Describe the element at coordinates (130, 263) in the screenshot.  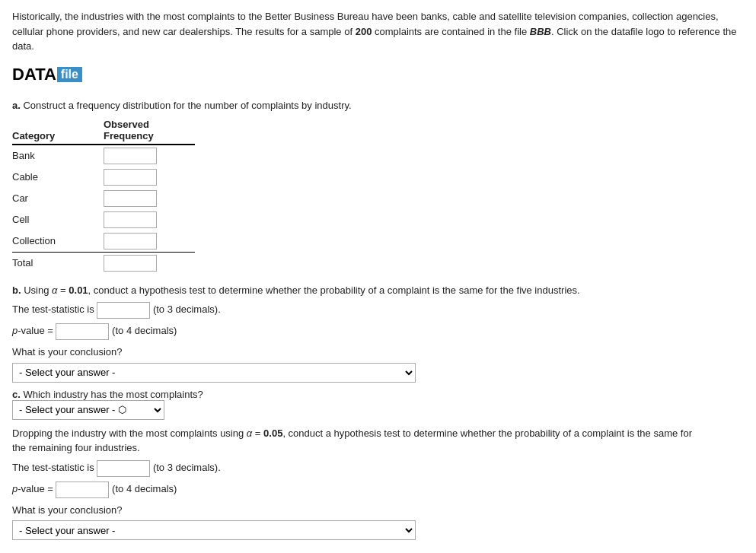
I see `freq-total-input` at that location.